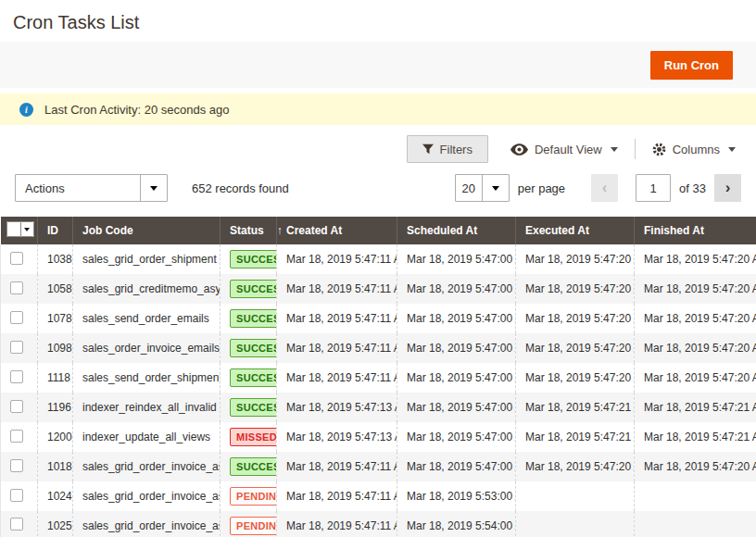 The height and width of the screenshot is (537, 756). What do you see at coordinates (457, 524) in the screenshot?
I see `cell-scheduled-at: Mar 18, 2019 5:54:00 AM` at bounding box center [457, 524].